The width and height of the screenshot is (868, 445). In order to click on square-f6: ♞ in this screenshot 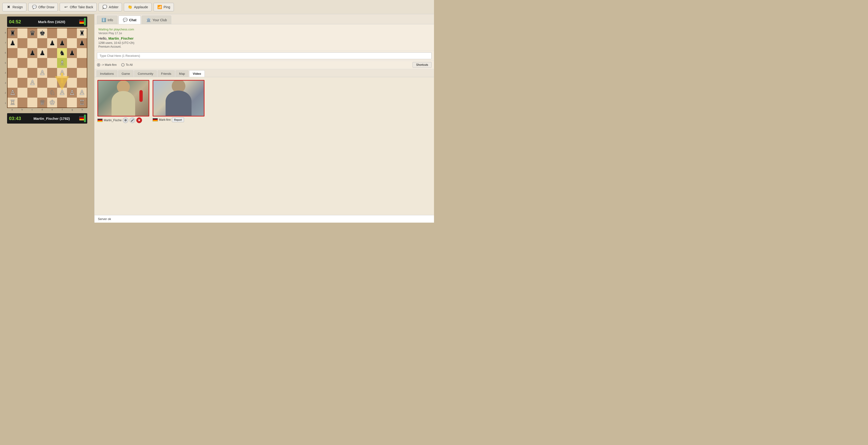, I will do `click(62, 53)`.